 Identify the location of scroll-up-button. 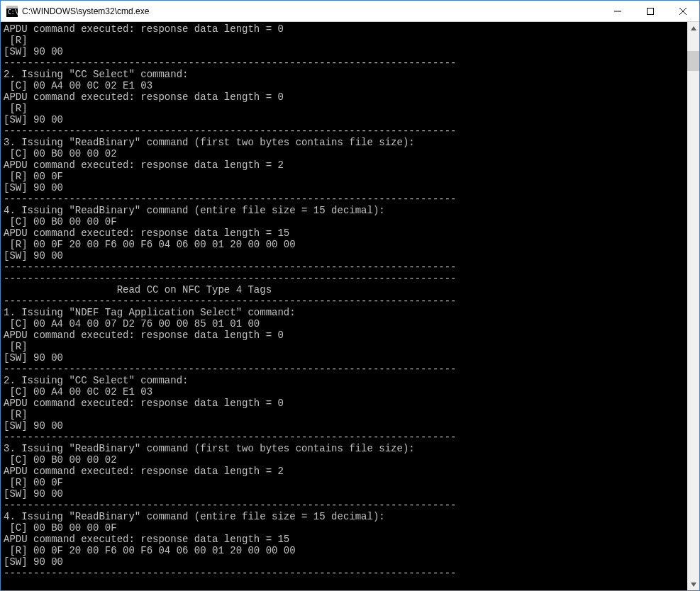
(694, 28).